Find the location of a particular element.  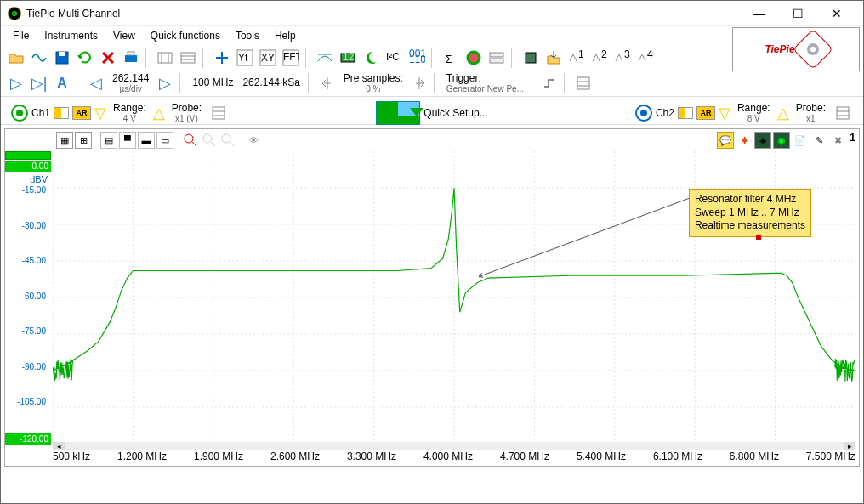

window-title: TiePie Multi Channel is located at coordinates (383, 14).